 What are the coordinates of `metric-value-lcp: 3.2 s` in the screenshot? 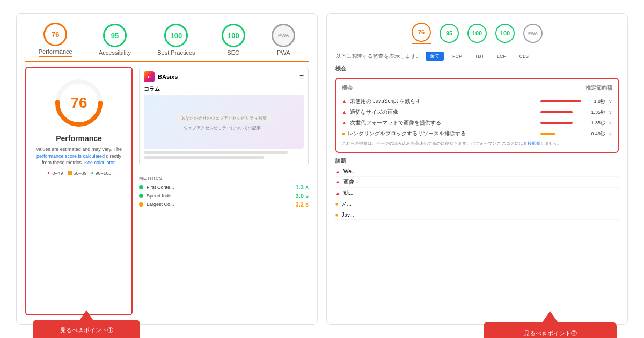 It's located at (302, 204).